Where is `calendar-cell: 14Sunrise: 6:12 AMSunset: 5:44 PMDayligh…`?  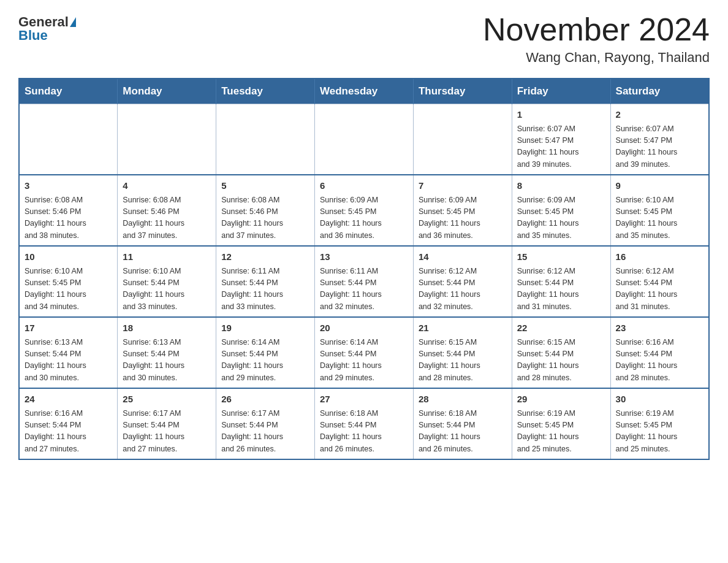 calendar-cell: 14Sunrise: 6:12 AMSunset: 5:44 PMDayligh… is located at coordinates (462, 282).